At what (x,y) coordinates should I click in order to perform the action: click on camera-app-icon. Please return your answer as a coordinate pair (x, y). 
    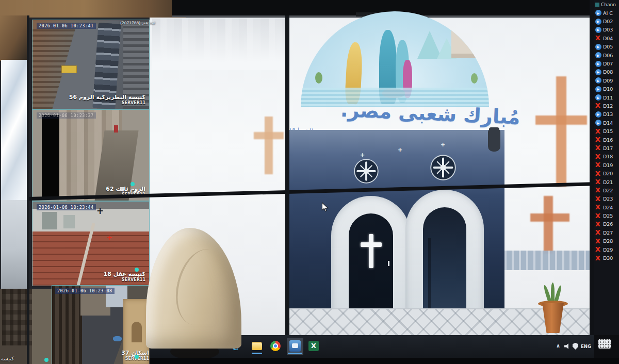
    Looking at the image, I should click on (295, 346).